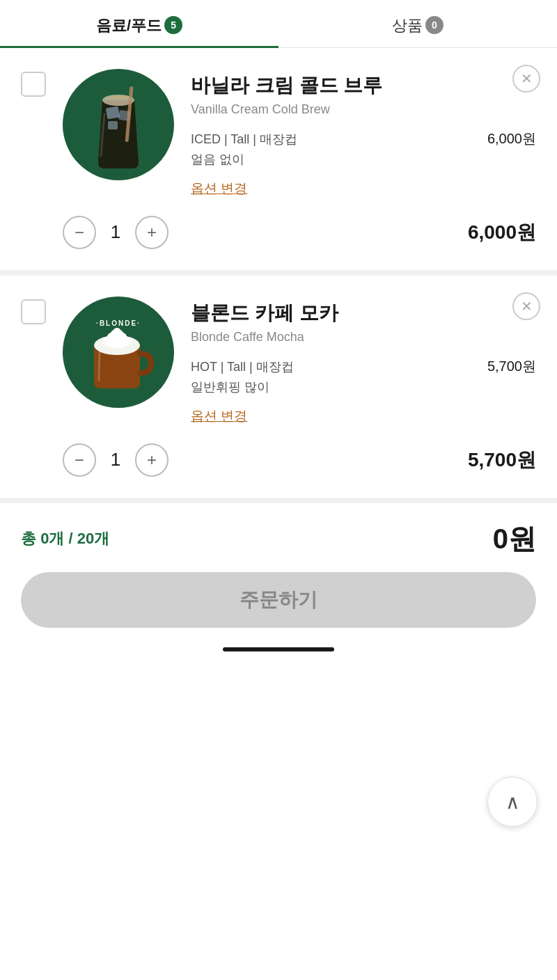 This screenshot has width=557, height=980. What do you see at coordinates (278, 460) in the screenshot?
I see `qty-row-2: − 1 + 5,700원` at bounding box center [278, 460].